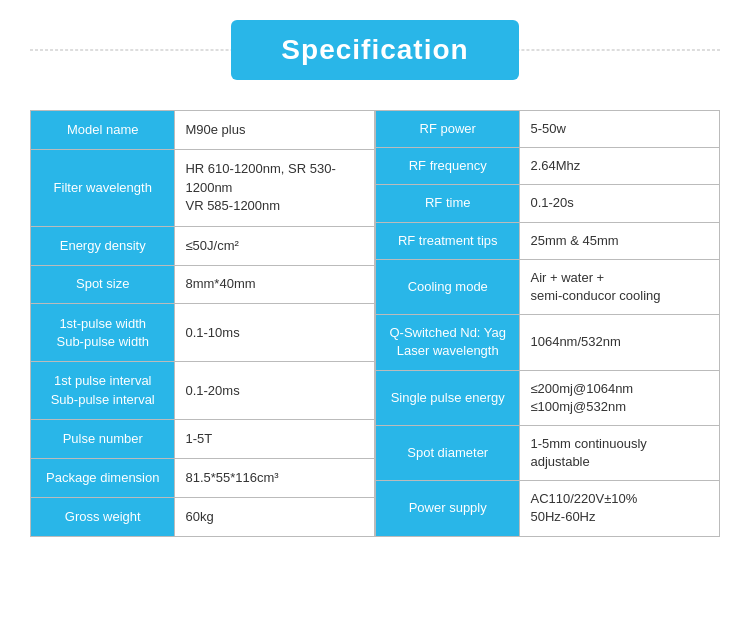  What do you see at coordinates (620, 398) in the screenshot?
I see `spec-value: ≤200mj@1064nm≤100mj@532nm` at bounding box center [620, 398].